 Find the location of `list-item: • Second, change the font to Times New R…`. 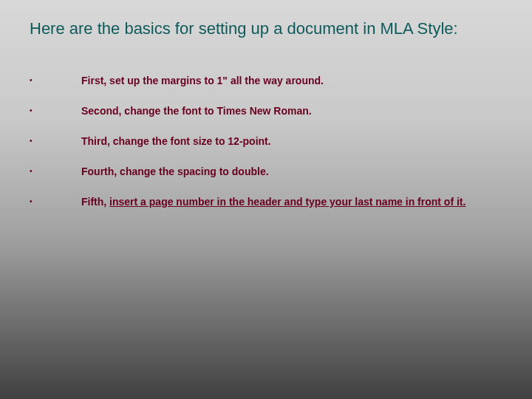

list-item: • Second, change the font to Times New R… is located at coordinates (266, 111).